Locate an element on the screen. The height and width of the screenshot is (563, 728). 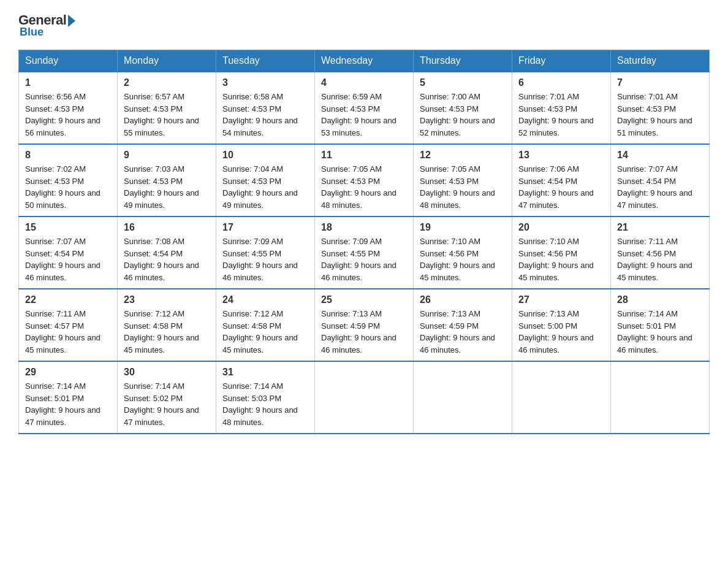
calendar-cell: 7 Sunrise: 7:01 AMSunset: 4:53 PMDayligh… is located at coordinates (661, 108).